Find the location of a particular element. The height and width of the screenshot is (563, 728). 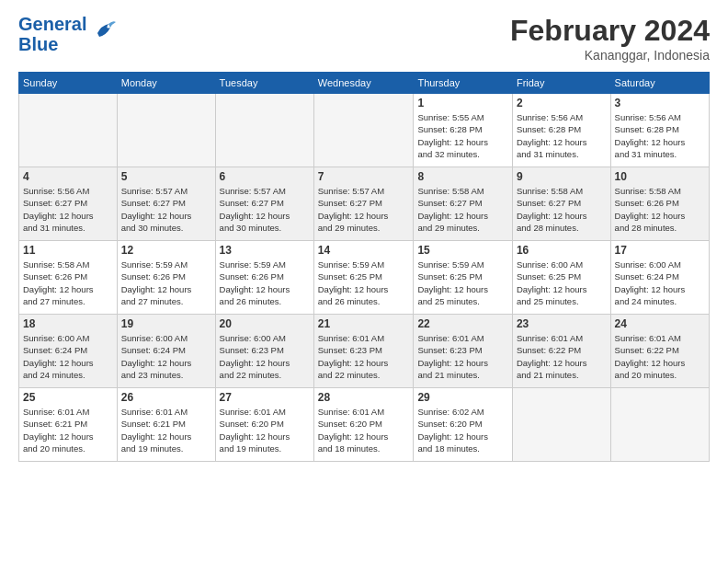

day-number: 9 is located at coordinates (562, 177).